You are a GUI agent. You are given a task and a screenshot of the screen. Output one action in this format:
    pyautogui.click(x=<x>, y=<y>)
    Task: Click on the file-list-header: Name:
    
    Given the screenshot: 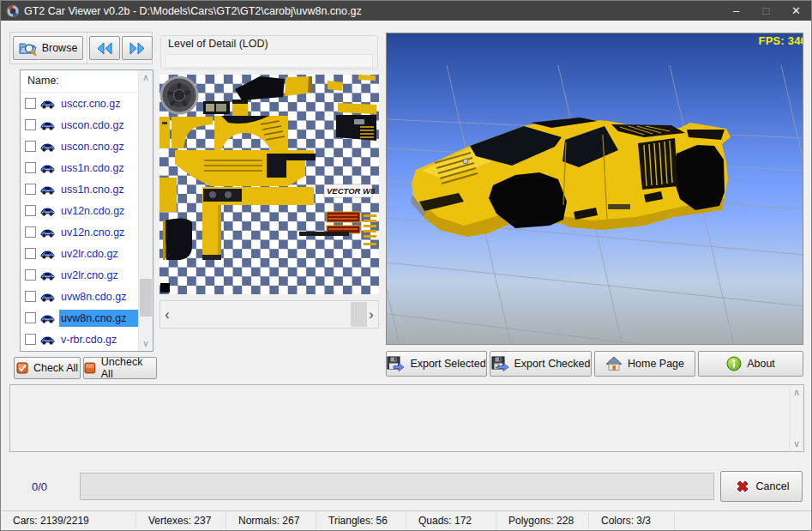 What is the action you would take?
    pyautogui.click(x=79, y=81)
    